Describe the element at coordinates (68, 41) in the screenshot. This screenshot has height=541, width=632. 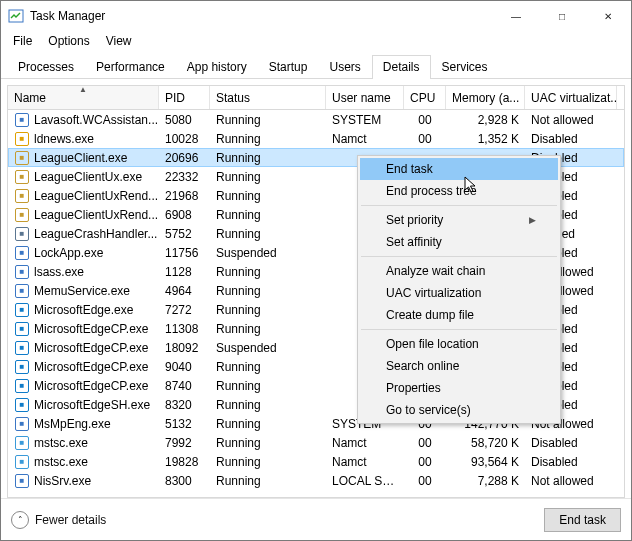
I see `menu-options: Options` at that location.